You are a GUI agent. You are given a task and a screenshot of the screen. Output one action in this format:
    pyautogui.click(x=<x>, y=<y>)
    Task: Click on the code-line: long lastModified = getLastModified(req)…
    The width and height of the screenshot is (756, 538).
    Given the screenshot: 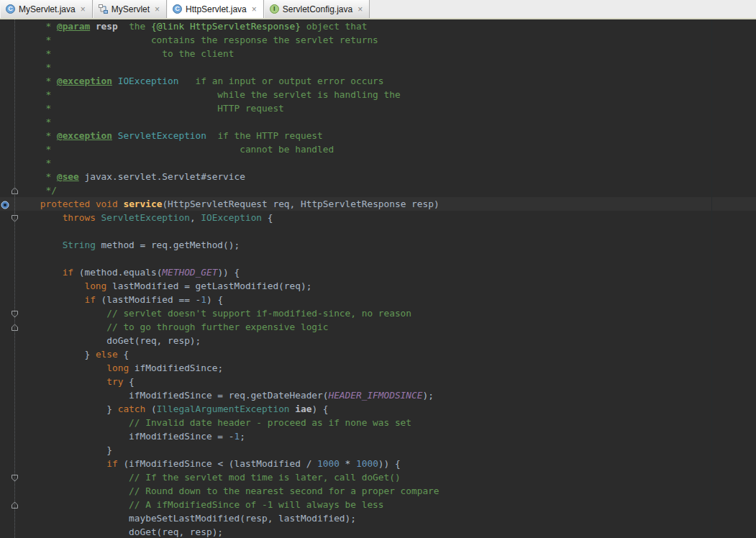 What is the action you would take?
    pyautogui.click(x=378, y=286)
    